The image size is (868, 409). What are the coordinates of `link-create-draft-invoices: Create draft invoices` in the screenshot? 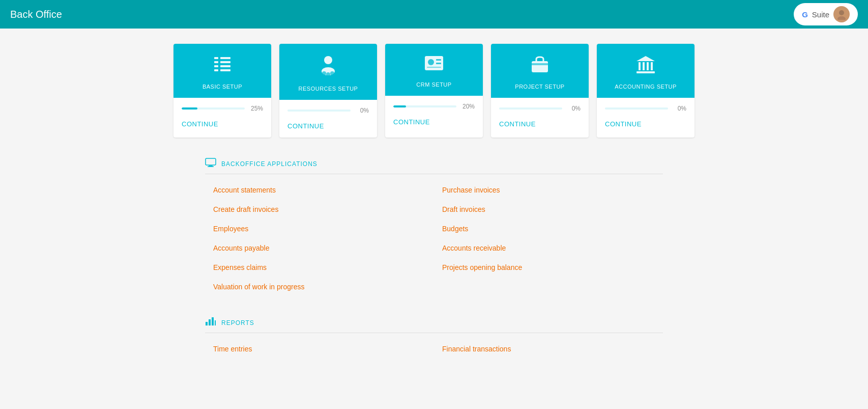 It's located at (320, 209).